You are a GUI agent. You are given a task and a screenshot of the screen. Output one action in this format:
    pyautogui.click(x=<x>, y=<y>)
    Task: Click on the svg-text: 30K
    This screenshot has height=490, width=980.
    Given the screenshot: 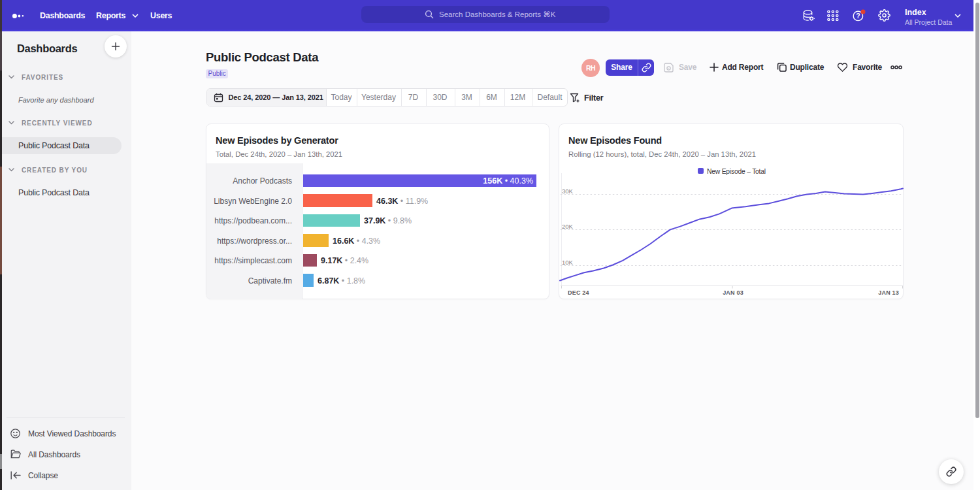 What is the action you would take?
    pyautogui.click(x=568, y=191)
    